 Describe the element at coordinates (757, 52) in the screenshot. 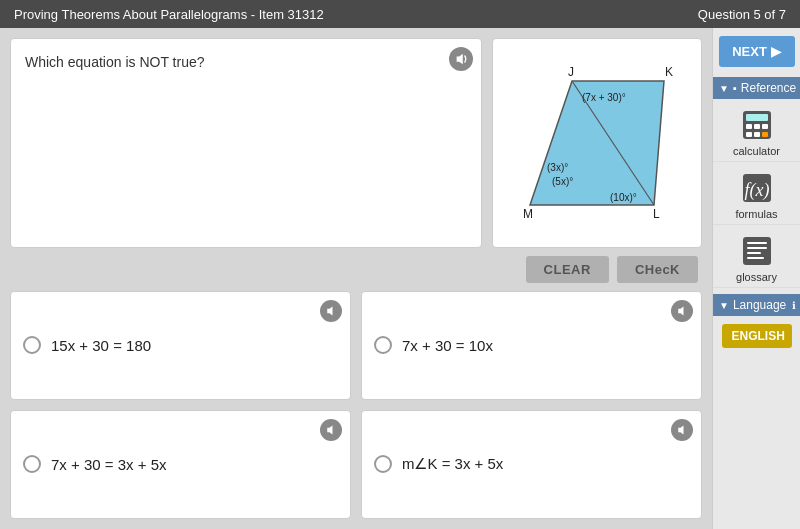

I see `next-button: NEXT ▶` at that location.